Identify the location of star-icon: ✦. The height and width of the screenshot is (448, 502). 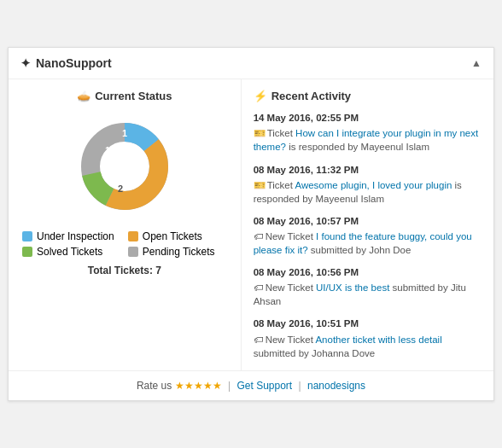
(26, 63).